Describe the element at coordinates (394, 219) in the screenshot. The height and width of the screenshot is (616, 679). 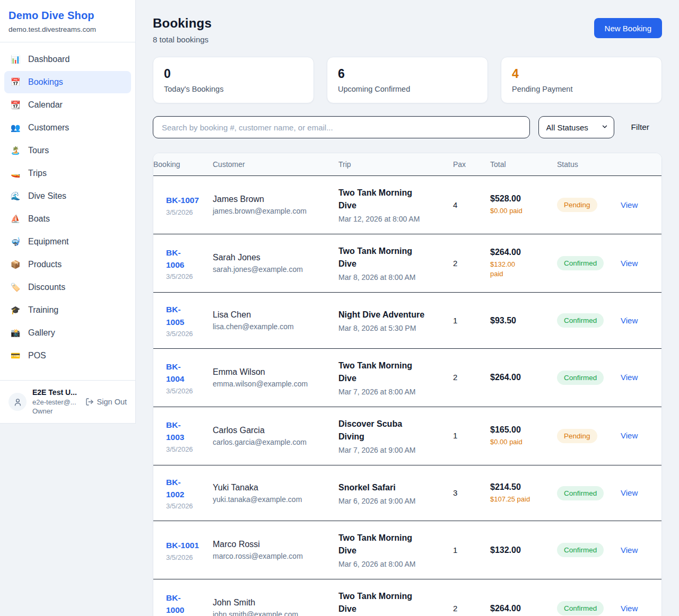
I see `trip-time: Mar 12, 2026 at 8:00 AM` at that location.